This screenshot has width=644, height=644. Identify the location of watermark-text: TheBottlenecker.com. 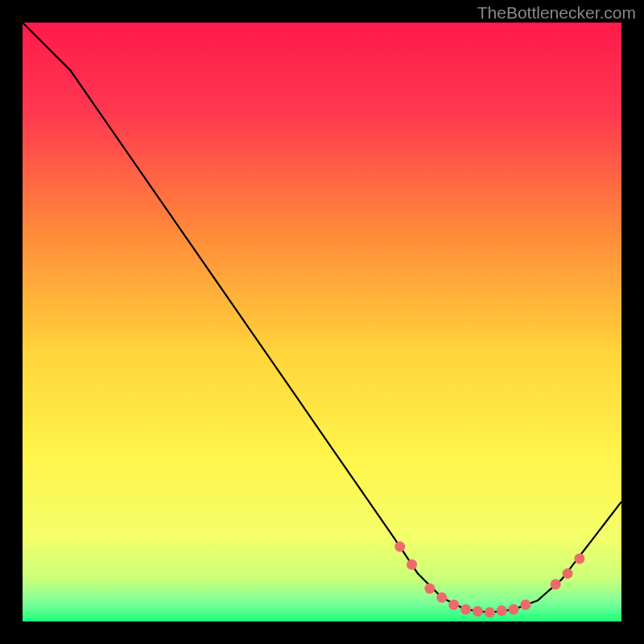
(557, 13).